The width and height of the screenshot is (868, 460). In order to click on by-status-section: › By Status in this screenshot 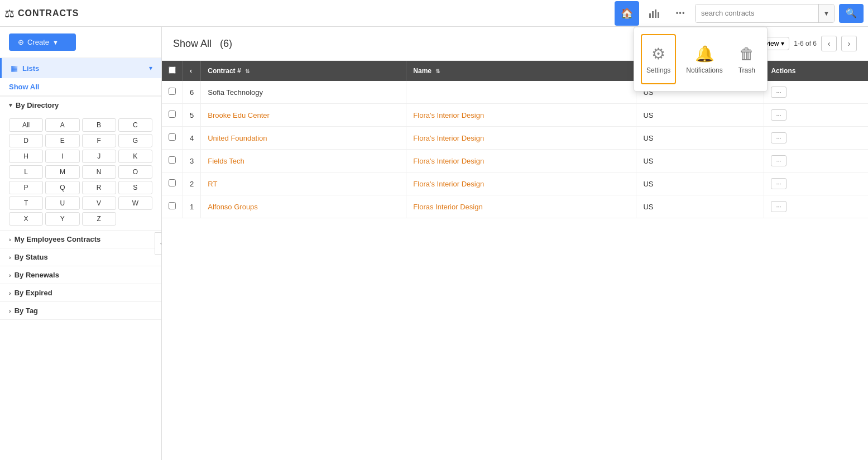, I will do `click(80, 257)`.